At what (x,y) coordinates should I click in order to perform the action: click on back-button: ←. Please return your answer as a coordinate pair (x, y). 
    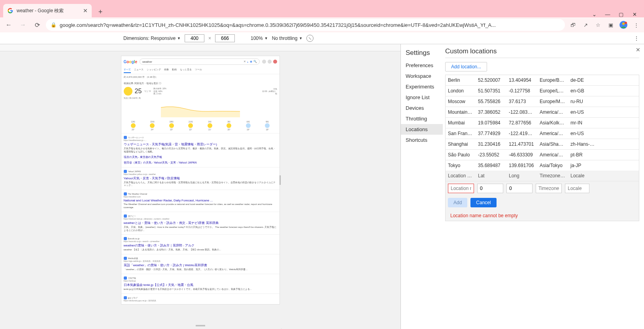
    Looking at the image, I should click on (9, 25).